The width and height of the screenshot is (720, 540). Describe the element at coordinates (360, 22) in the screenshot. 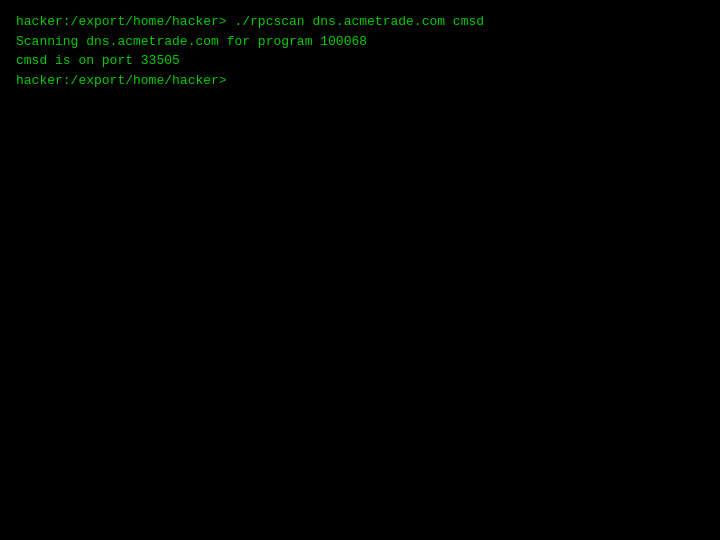

I see `terminal-line-1: hacker:/export/home/hacker> ./rpcscan dn…` at that location.